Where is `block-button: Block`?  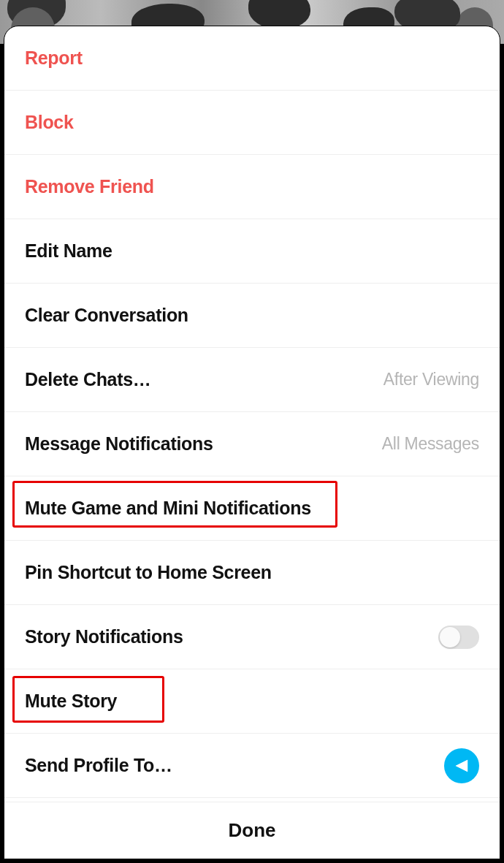
block-button: Block is located at coordinates (252, 123).